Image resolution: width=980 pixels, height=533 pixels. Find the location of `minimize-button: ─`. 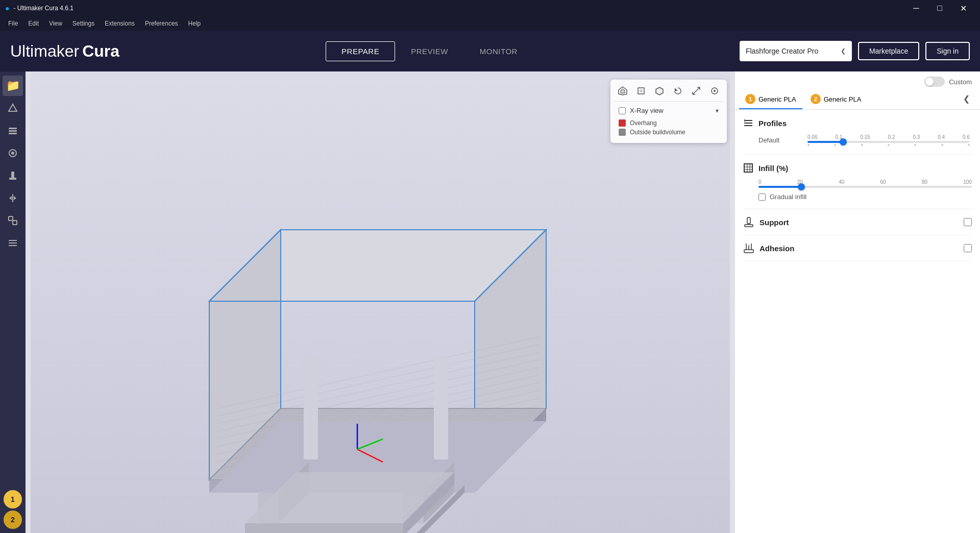

minimize-button: ─ is located at coordinates (916, 8).